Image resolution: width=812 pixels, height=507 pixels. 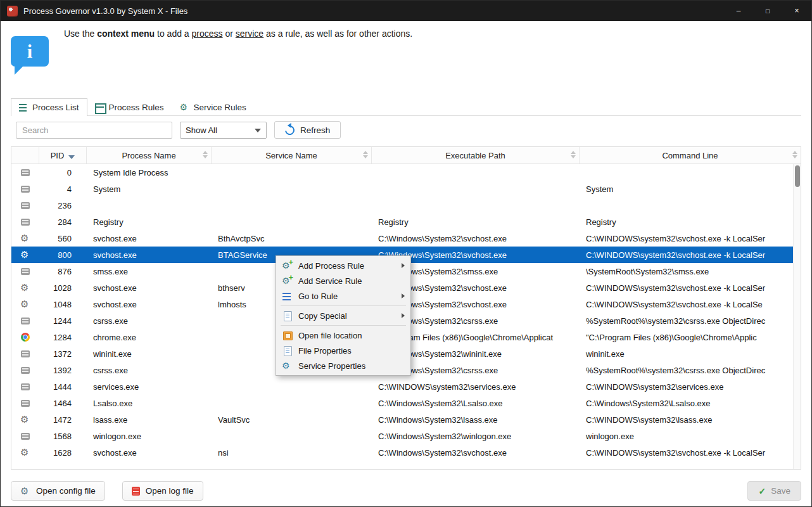 I want to click on cell-pid: 0, so click(x=63, y=172).